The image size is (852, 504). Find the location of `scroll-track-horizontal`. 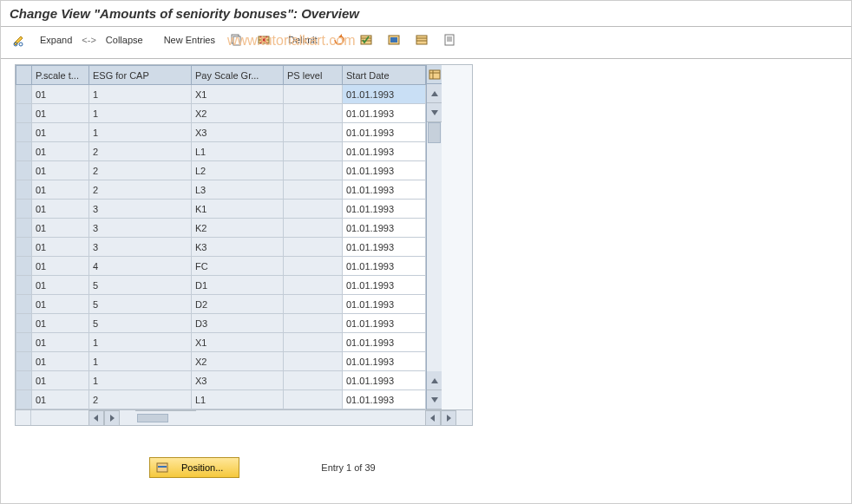

scroll-track-horizontal is located at coordinates (166, 418).